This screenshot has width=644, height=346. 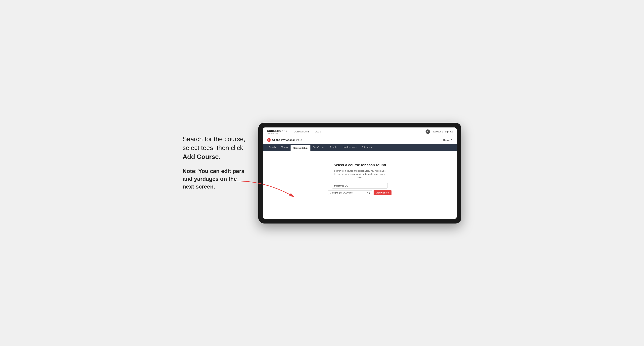 What do you see at coordinates (360, 148) in the screenshot?
I see `tab-bar: Details Teams Course Setup Tee Groups Re…` at bounding box center [360, 148].